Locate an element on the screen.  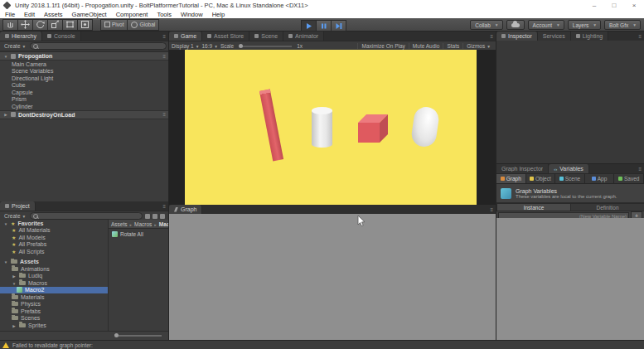
scene-row-propogation: Propogation is located at coordinates (85, 56).